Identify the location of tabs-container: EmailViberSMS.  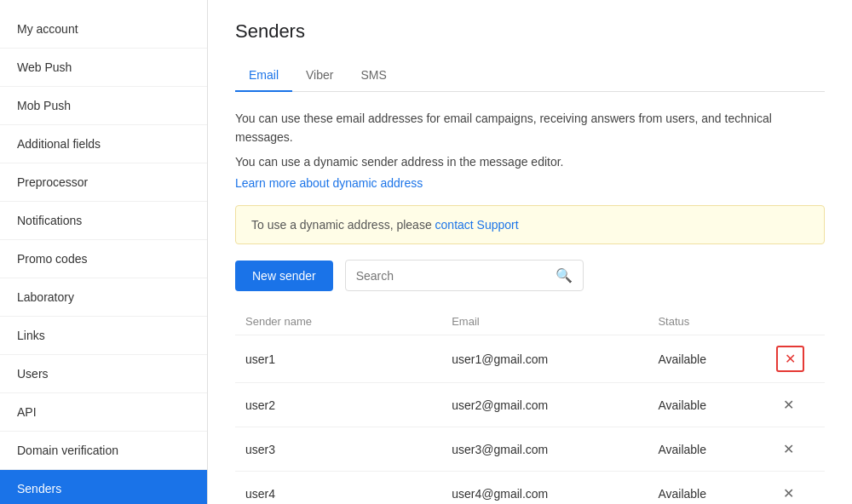
(530, 76).